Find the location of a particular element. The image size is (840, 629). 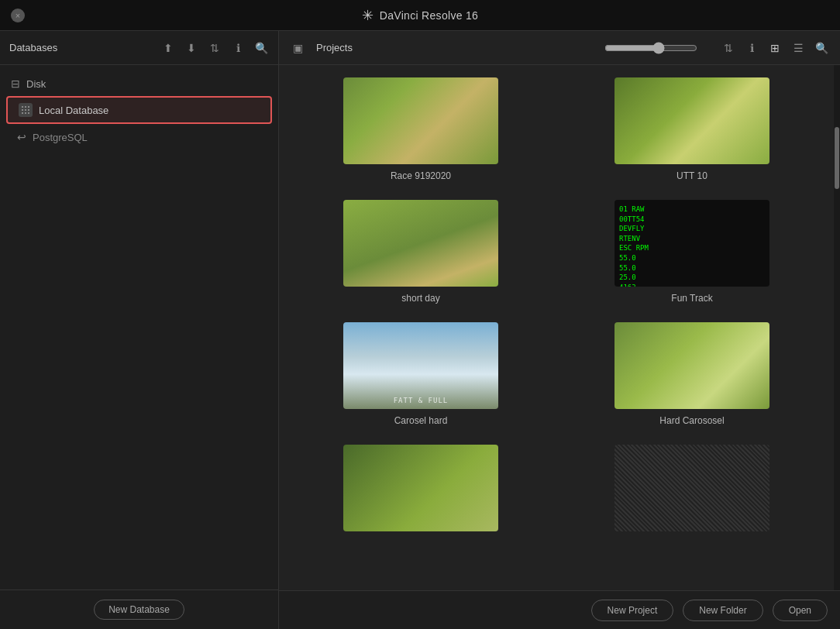

right-header: ▣ Projects ⇅ ℹ ⊞ ☰ 🔍 is located at coordinates (559, 48).